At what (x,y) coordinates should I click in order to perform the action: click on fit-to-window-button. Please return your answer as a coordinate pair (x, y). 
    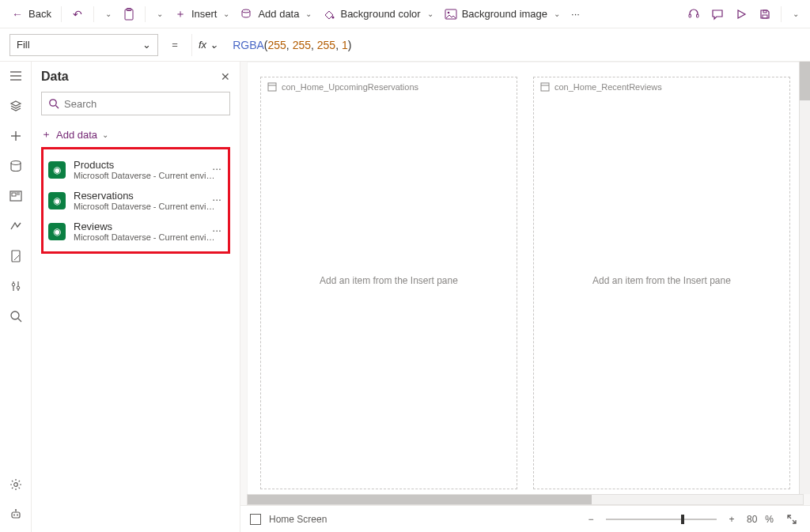
    Looking at the image, I should click on (793, 519).